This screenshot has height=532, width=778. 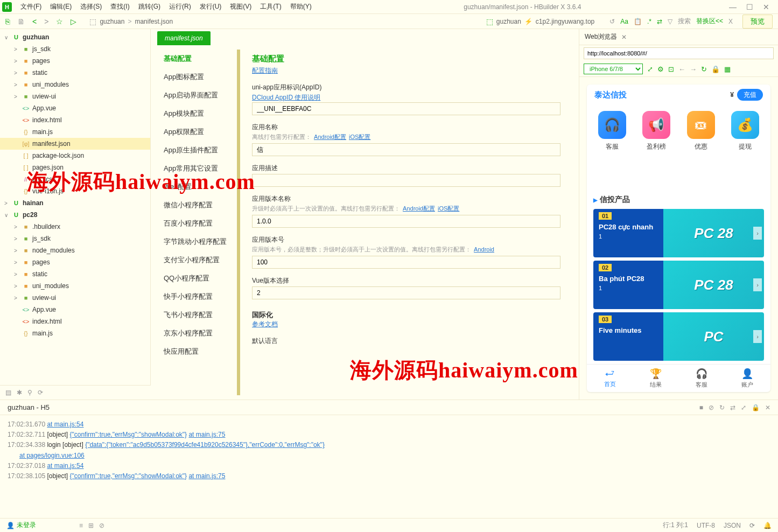 What do you see at coordinates (75, 61) in the screenshot?
I see `tree-item: ■pages` at bounding box center [75, 61].